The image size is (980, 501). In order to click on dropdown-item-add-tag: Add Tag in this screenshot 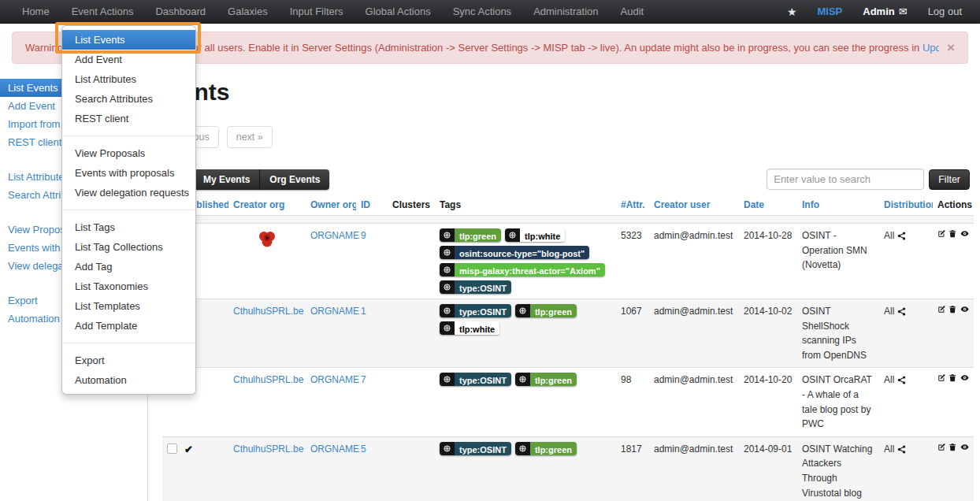, I will do `click(129, 266)`.